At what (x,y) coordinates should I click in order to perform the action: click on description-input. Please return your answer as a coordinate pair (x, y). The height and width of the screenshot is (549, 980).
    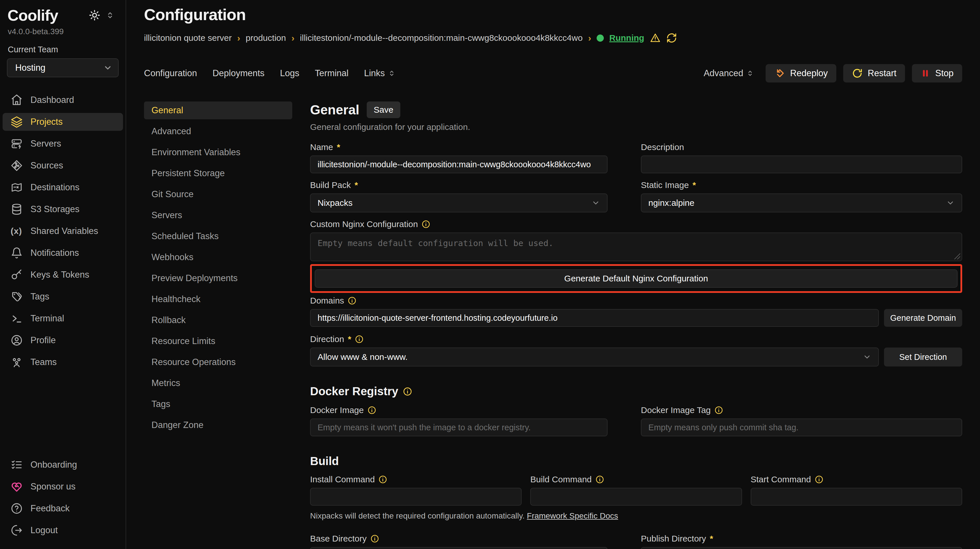
    Looking at the image, I should click on (802, 164).